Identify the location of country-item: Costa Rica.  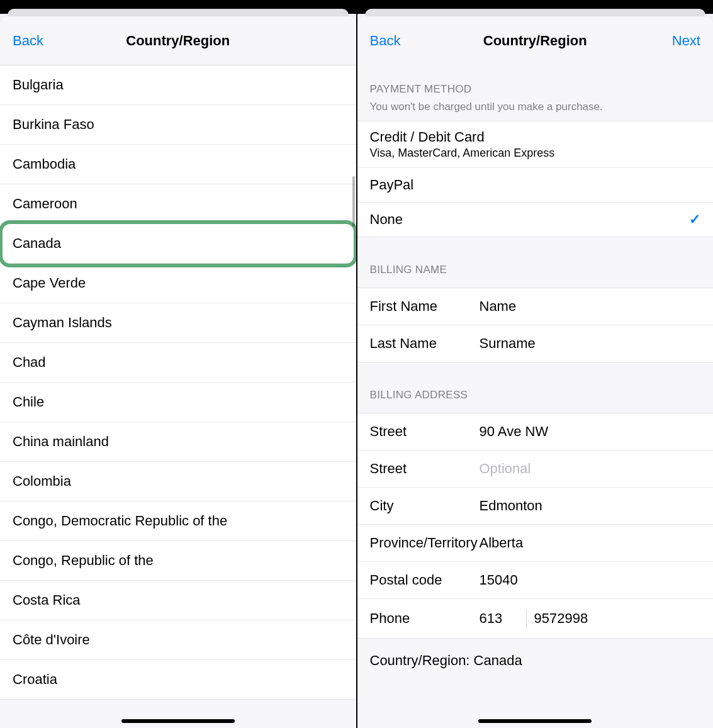
(178, 600).